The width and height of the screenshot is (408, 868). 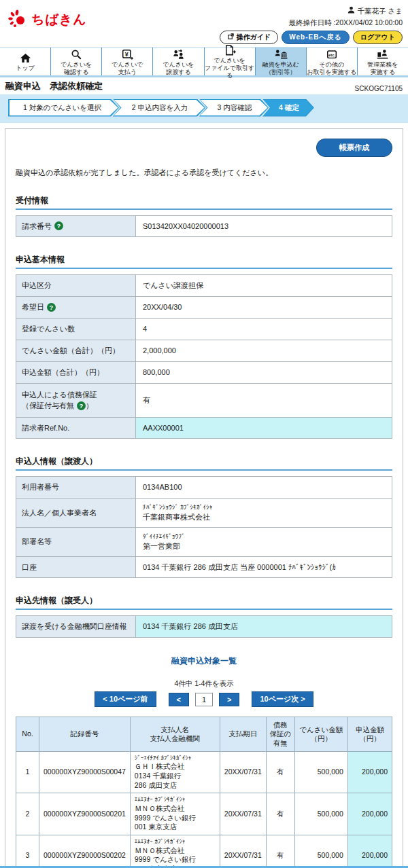 I want to click on hope-date-value: 20XX/04/30, so click(x=264, y=307).